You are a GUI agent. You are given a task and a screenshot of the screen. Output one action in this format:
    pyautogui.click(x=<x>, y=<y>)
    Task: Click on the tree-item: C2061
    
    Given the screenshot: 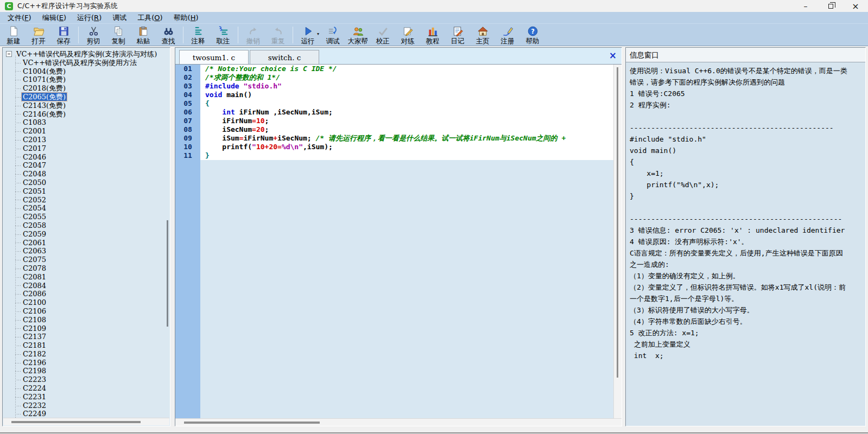 What is the action you would take?
    pyautogui.click(x=86, y=243)
    